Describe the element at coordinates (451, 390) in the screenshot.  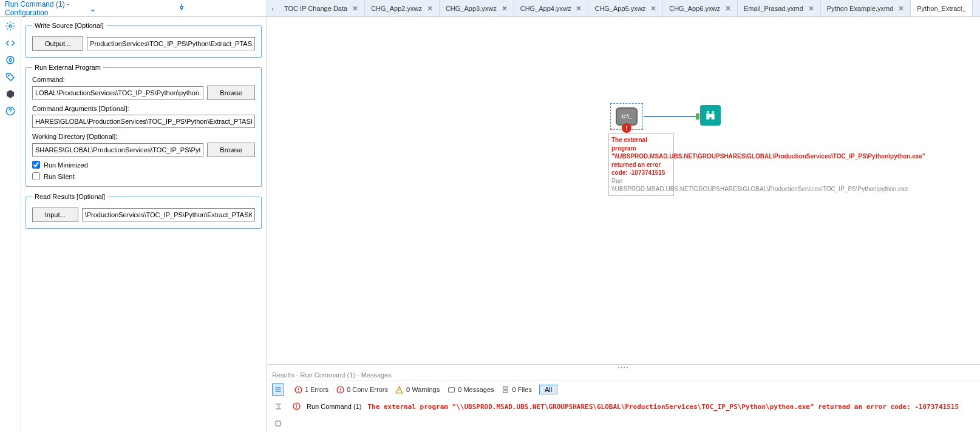
I see `message-icon` at that location.